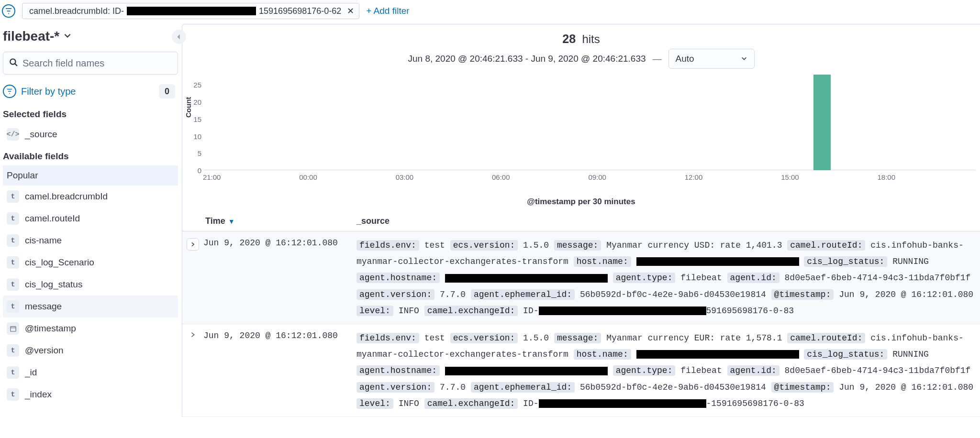 The image size is (980, 438). I want to click on field-item-message: tmessage, so click(90, 307).